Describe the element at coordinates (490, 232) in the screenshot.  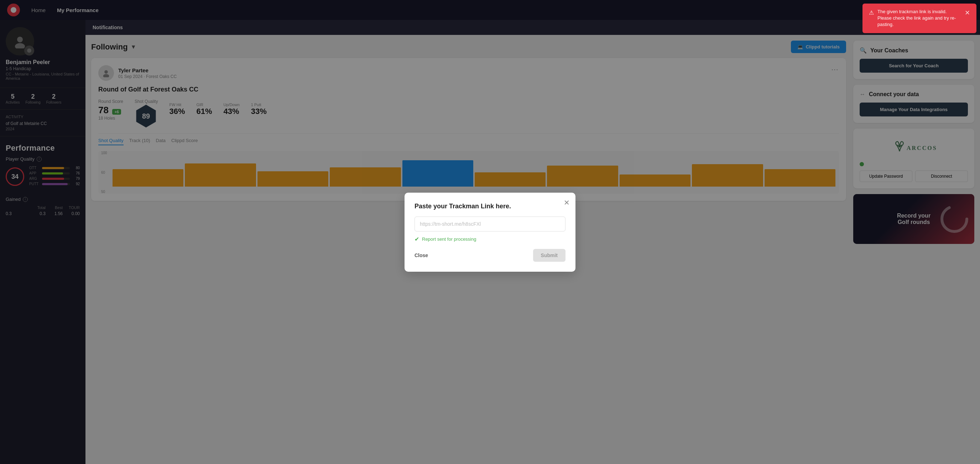
I see `trackman-modal: Paste your Trackman Link here. ✕ ✔ Repor…` at that location.